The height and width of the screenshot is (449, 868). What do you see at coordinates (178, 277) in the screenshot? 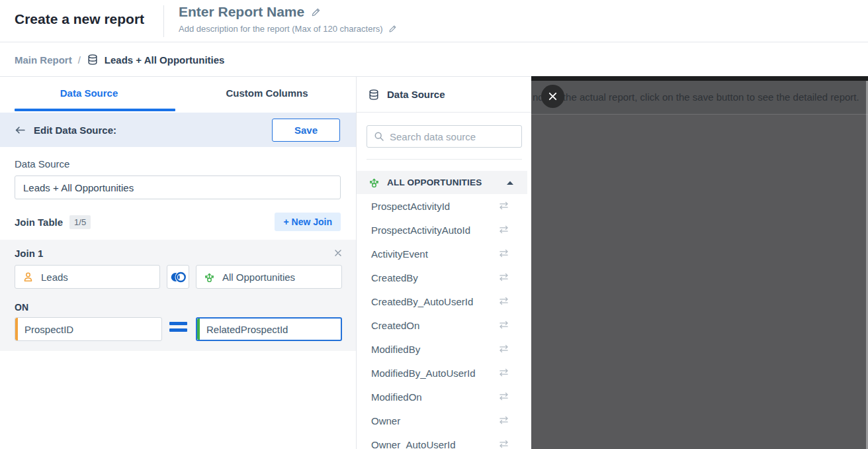
I see `join-tables-row: Leads All Opportuni` at bounding box center [178, 277].